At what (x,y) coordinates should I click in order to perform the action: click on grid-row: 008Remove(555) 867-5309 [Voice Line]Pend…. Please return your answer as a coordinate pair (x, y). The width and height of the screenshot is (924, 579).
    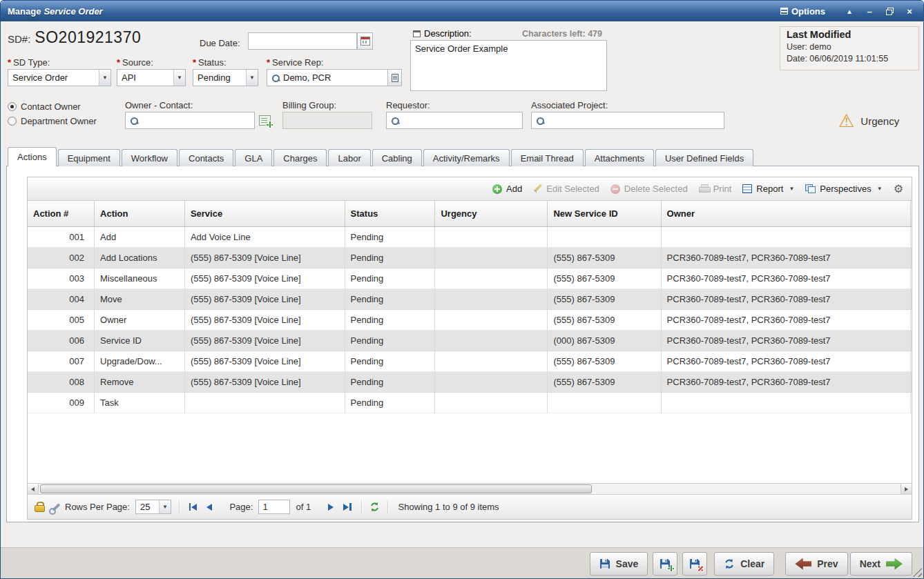
    Looking at the image, I should click on (470, 382).